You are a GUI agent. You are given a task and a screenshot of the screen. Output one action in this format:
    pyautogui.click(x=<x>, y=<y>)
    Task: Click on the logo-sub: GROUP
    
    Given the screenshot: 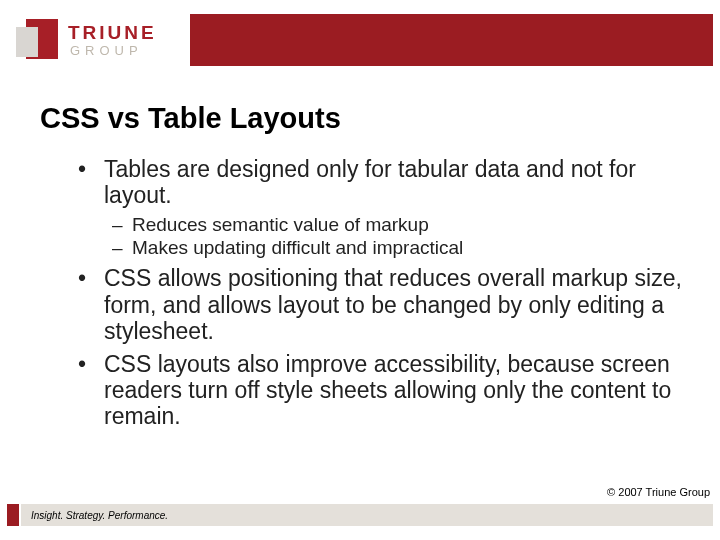 What is the action you would take?
    pyautogui.click(x=112, y=50)
    